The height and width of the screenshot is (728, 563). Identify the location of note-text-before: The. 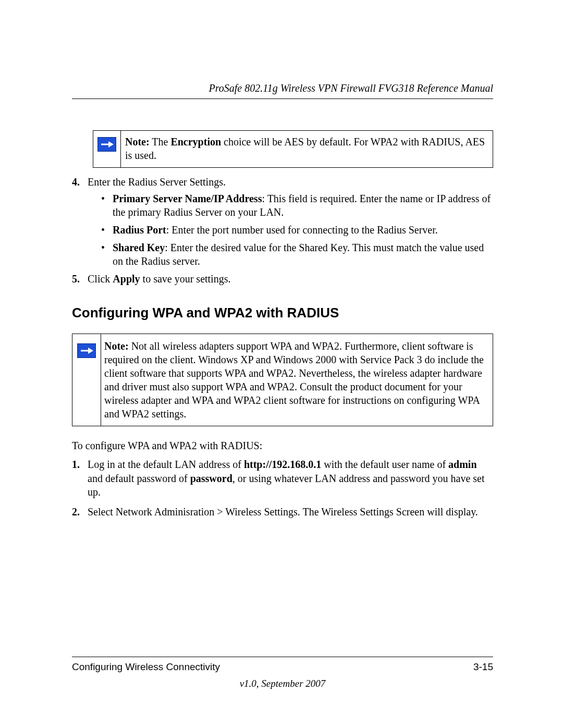
(161, 142).